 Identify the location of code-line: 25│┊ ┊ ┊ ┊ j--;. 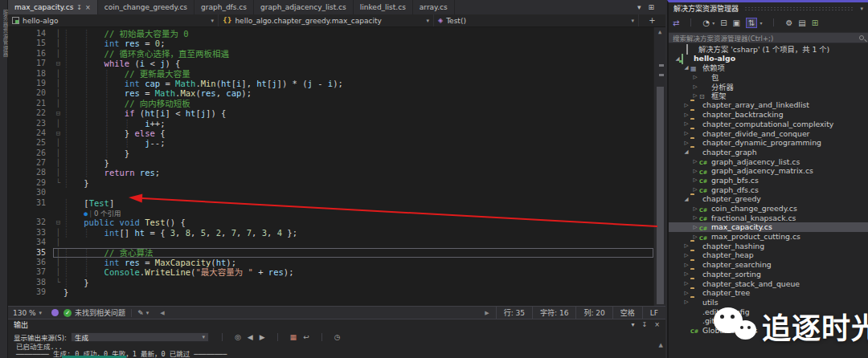
(331, 143).